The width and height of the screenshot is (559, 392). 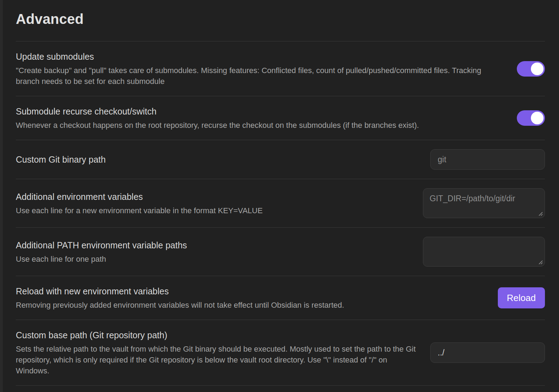 I want to click on setting-name: Reload with new environment variables, so click(x=250, y=291).